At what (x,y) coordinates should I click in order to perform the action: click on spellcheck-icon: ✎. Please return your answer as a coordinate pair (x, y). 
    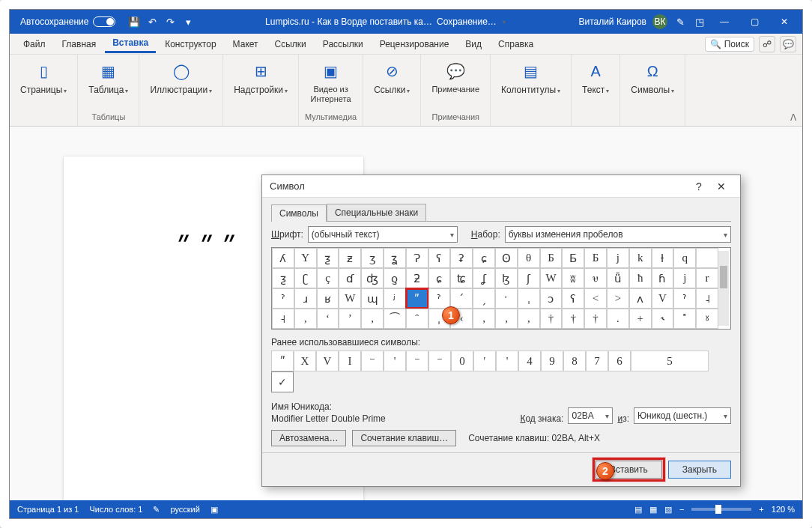
    Looking at the image, I should click on (156, 509).